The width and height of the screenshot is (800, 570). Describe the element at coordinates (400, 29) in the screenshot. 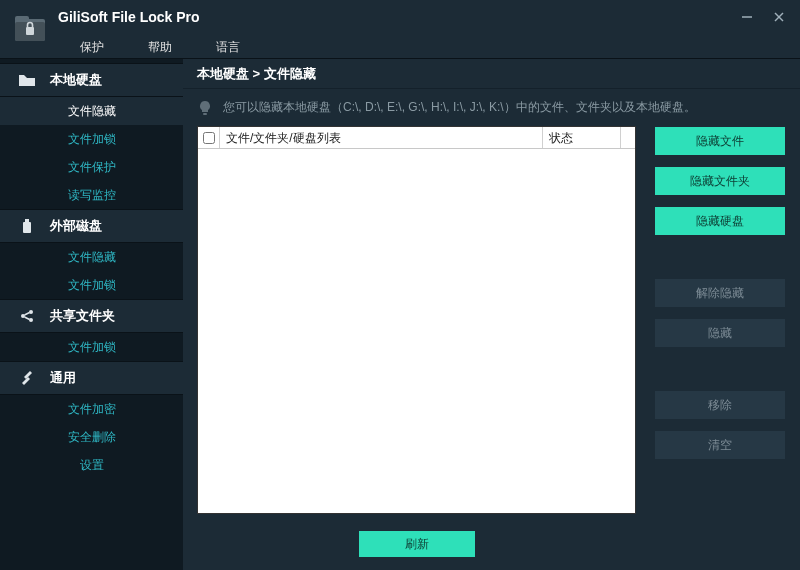

I see `titlebar: GiliSoft File Lock Pro 保护 帮助 语言` at that location.